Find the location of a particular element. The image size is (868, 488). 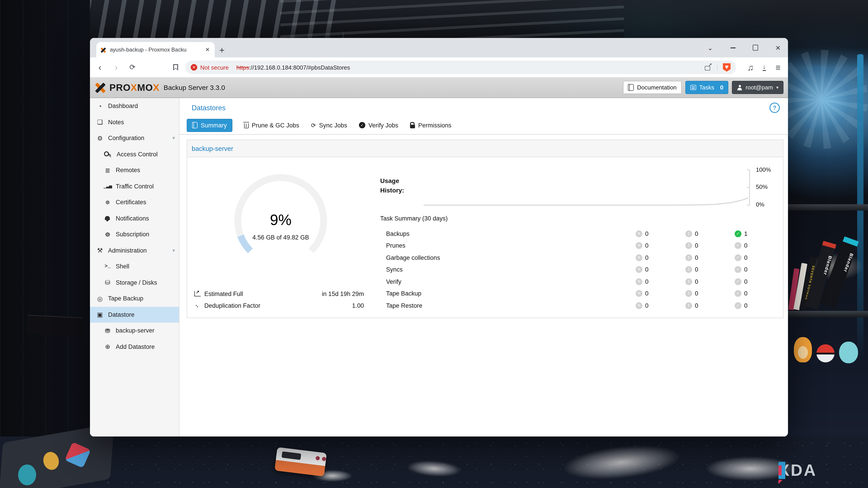

task-row-backups: Backups ✕0 !0 ✓1 is located at coordinates (568, 234).